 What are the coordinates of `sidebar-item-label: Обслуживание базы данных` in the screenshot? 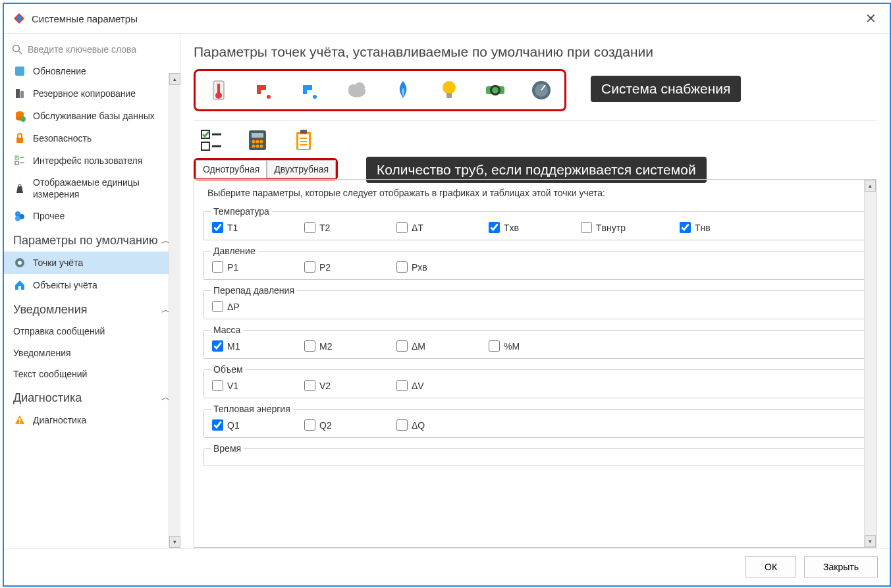 It's located at (94, 116).